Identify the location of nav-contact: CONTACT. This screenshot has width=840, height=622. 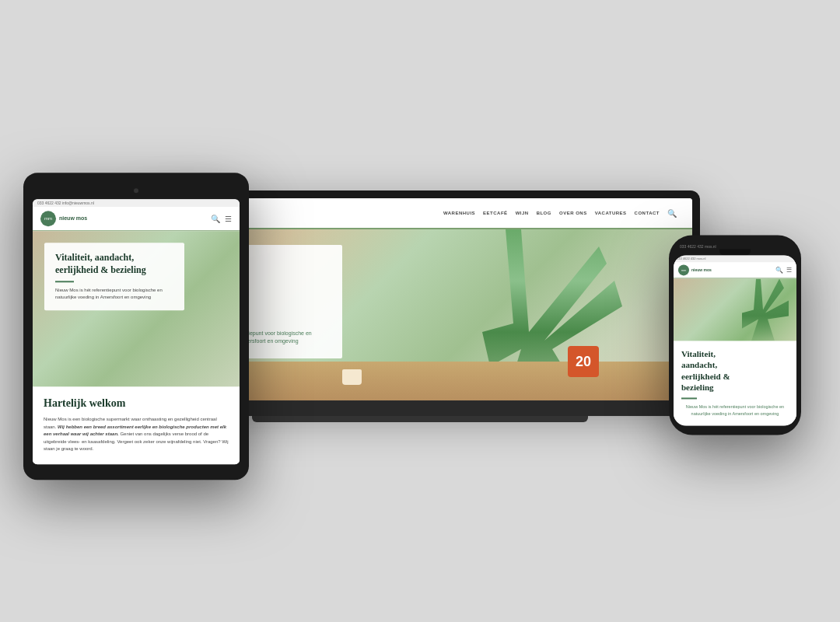
(647, 213).